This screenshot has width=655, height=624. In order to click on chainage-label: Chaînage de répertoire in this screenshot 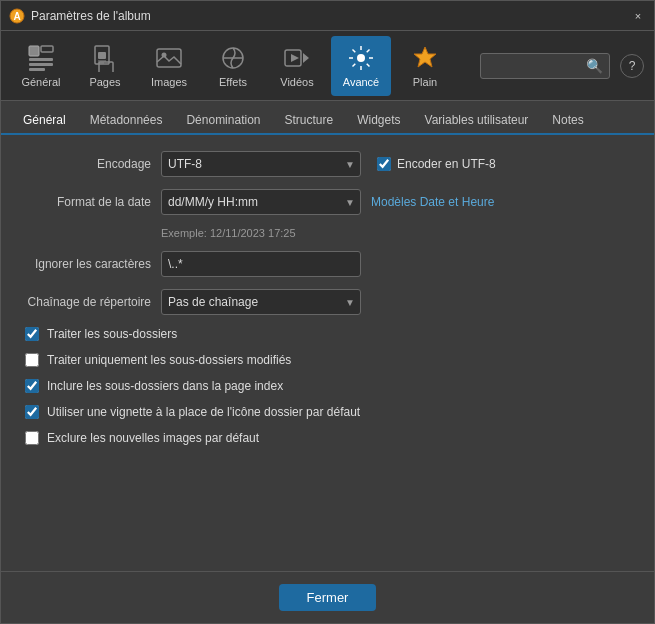, I will do `click(86, 302)`.